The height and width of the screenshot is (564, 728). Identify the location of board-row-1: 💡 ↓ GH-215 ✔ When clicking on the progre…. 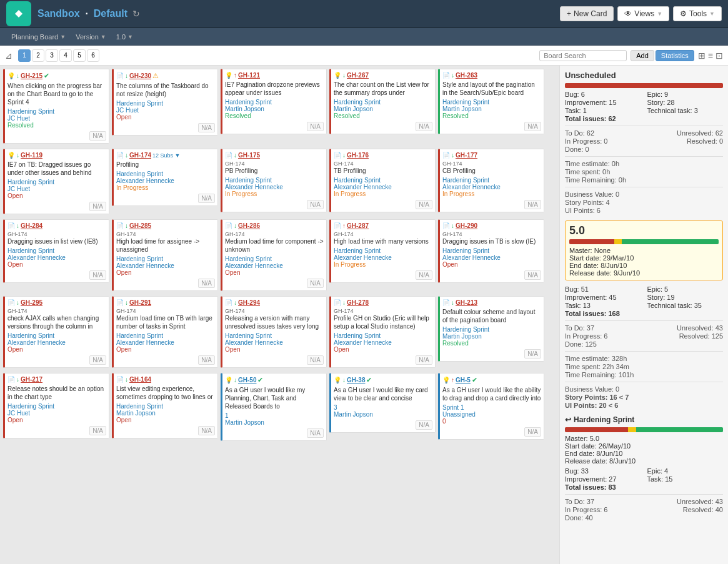
(280, 107).